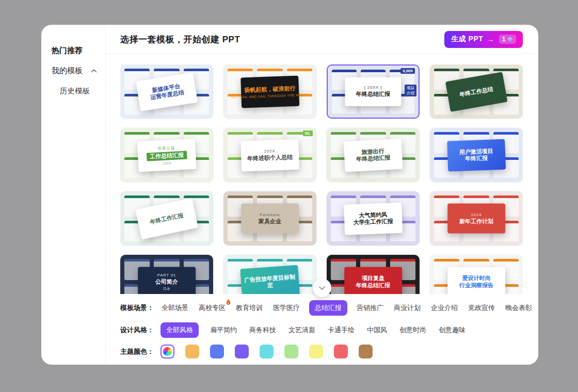 Image resolution: width=578 pixels, height=392 pixels. Describe the element at coordinates (302, 330) in the screenshot. I see `filter-chip-label: 文艺清新` at that location.